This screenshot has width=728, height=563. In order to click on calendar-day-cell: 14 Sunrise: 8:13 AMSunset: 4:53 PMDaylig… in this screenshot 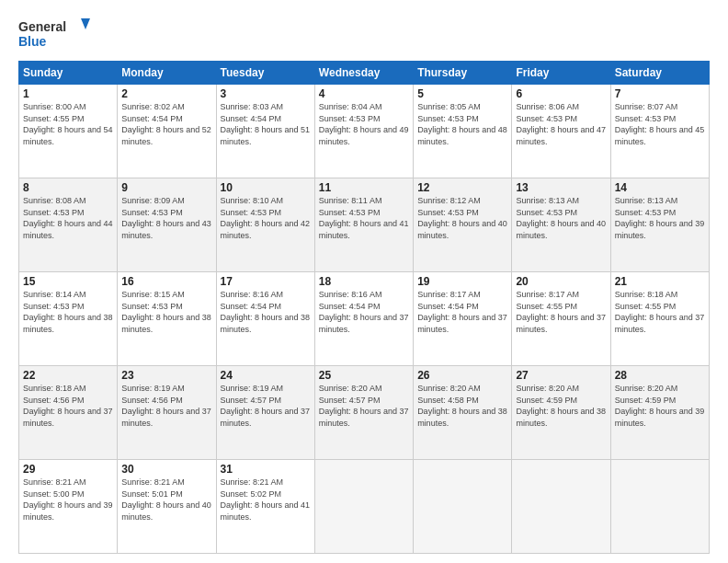, I will do `click(660, 225)`.